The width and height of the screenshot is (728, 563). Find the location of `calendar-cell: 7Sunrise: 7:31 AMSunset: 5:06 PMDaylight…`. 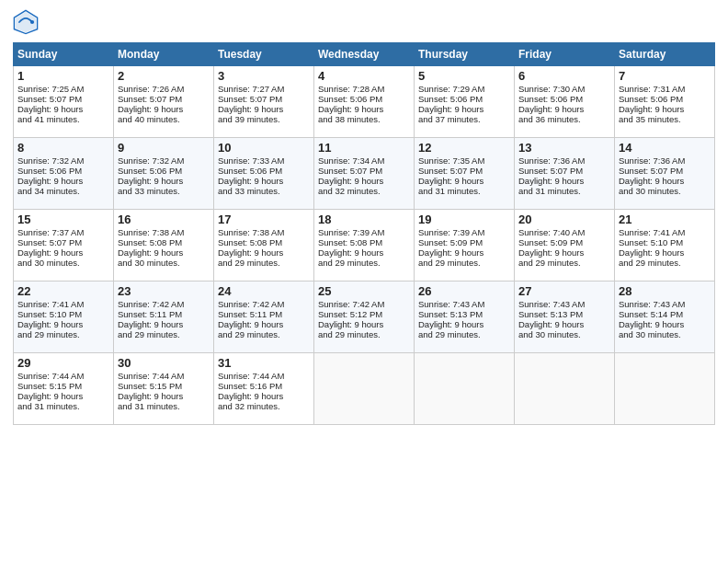

calendar-cell: 7Sunrise: 7:31 AMSunset: 5:06 PMDaylight… is located at coordinates (665, 102).